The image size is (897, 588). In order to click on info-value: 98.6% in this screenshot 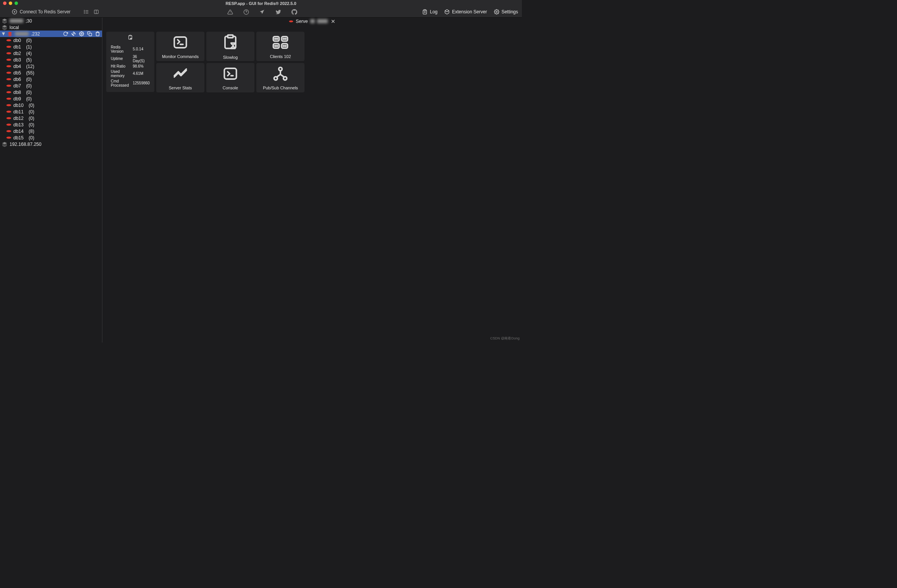, I will do `click(141, 66)`.